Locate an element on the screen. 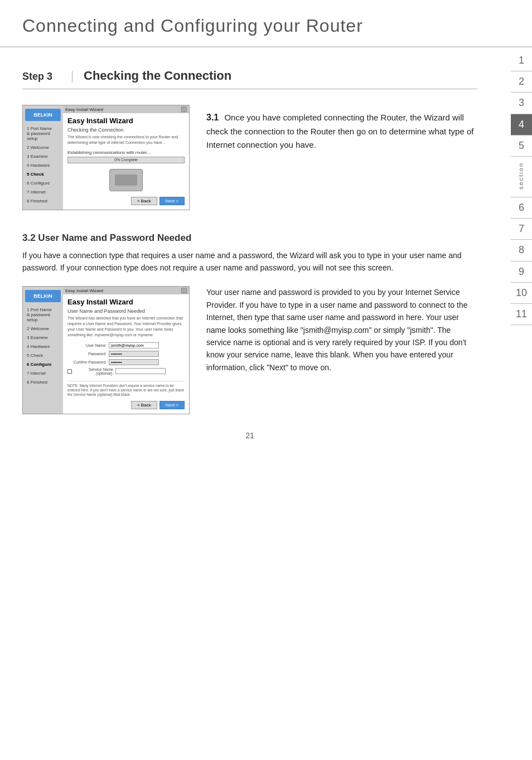  tab-2: 2 is located at coordinates (521, 82).